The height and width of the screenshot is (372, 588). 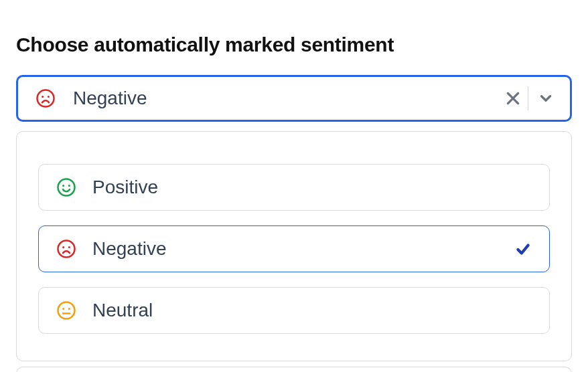 I want to click on check-icon, so click(x=523, y=249).